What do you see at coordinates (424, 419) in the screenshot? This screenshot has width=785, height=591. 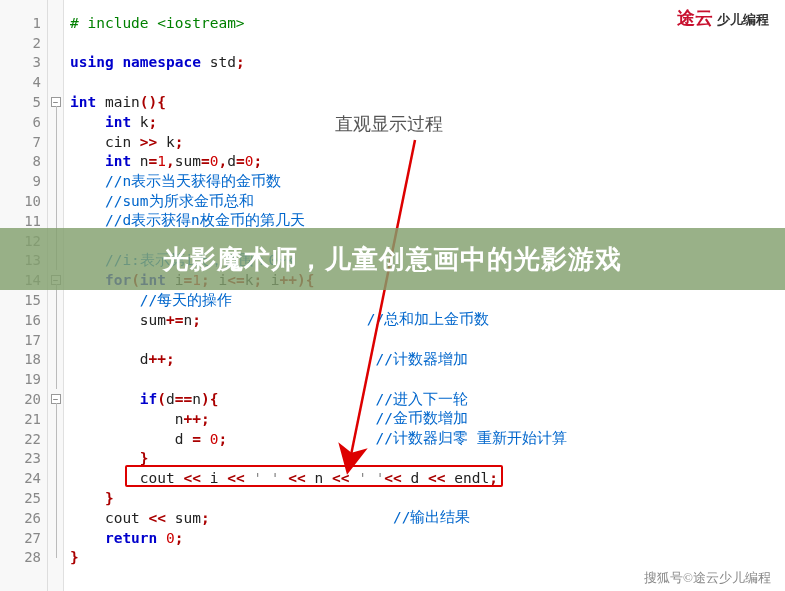 I see `code-line: n++; //金币数增加` at bounding box center [424, 419].